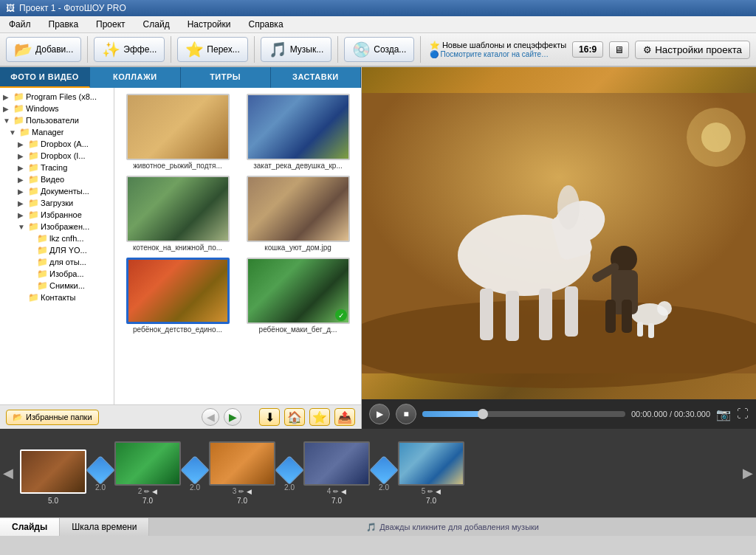  Describe the element at coordinates (298, 329) in the screenshot. I see `thumb-label-child2: ребёнок_маки_бег_д...` at that location.